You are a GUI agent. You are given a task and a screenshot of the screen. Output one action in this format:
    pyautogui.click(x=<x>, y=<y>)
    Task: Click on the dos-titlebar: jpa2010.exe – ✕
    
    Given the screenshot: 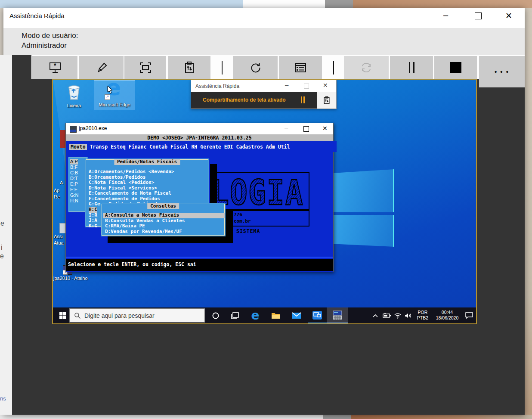 What is the action you would take?
    pyautogui.click(x=200, y=129)
    